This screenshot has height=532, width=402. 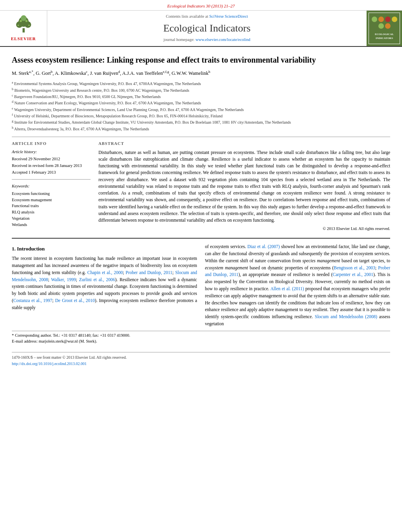 I want to click on footnote-email: E-mail address: marjolein.sterk@wur.nl (…, so click(x=201, y=342).